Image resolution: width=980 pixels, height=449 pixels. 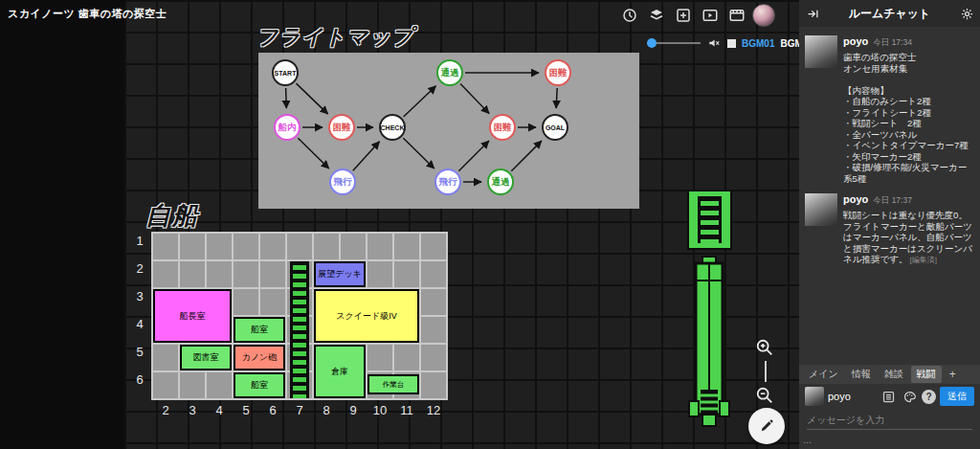 I want to click on flight-node-trouble_top: 困難, so click(x=558, y=73).